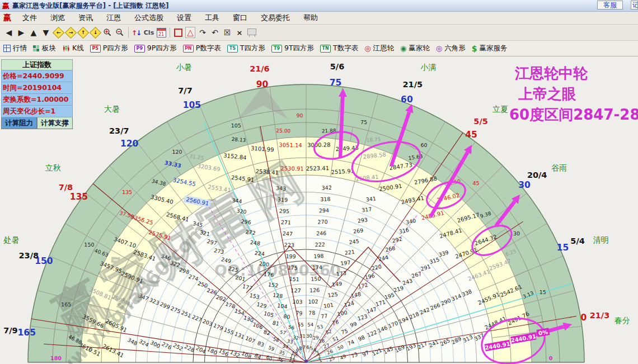 The image size is (638, 364). What do you see at coordinates (451, 48) in the screenshot?
I see `ribbon-item-六角形: ◎六角形` at bounding box center [451, 48].